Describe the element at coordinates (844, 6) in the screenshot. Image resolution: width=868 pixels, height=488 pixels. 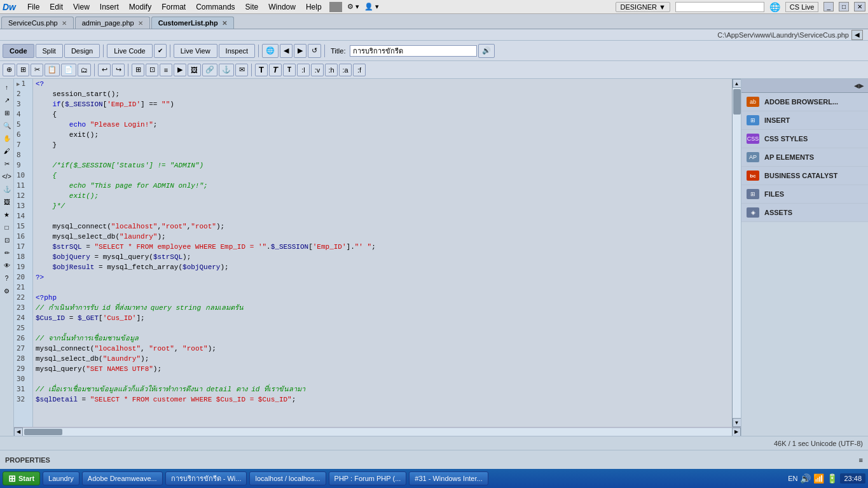
I see `restore-button: □` at that location.